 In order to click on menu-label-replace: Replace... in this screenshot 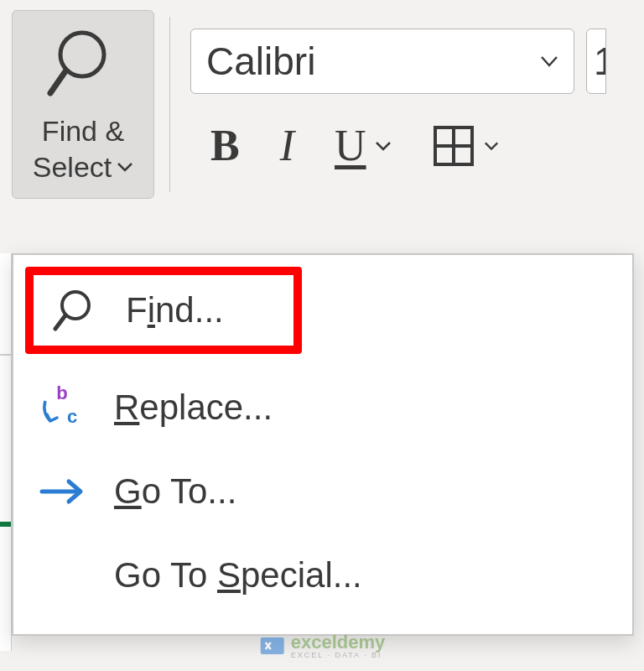, I will do `click(193, 408)`.